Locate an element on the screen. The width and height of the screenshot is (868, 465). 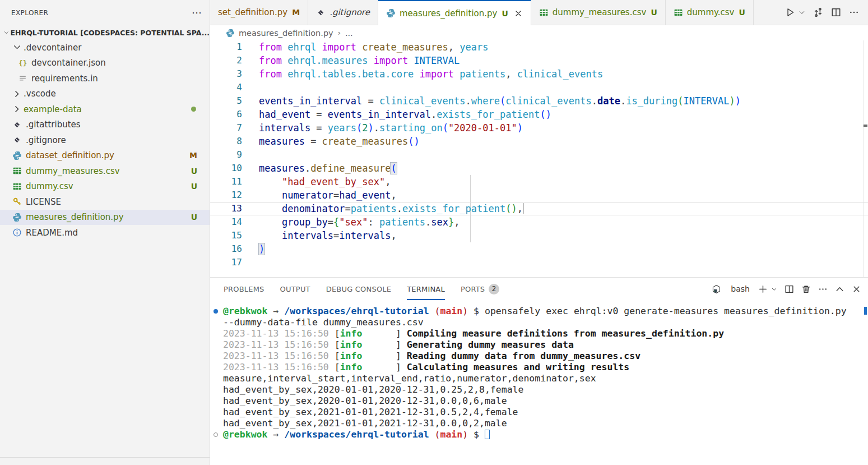
tree-item--devcontainer: .devcontainer is located at coordinates (105, 48).